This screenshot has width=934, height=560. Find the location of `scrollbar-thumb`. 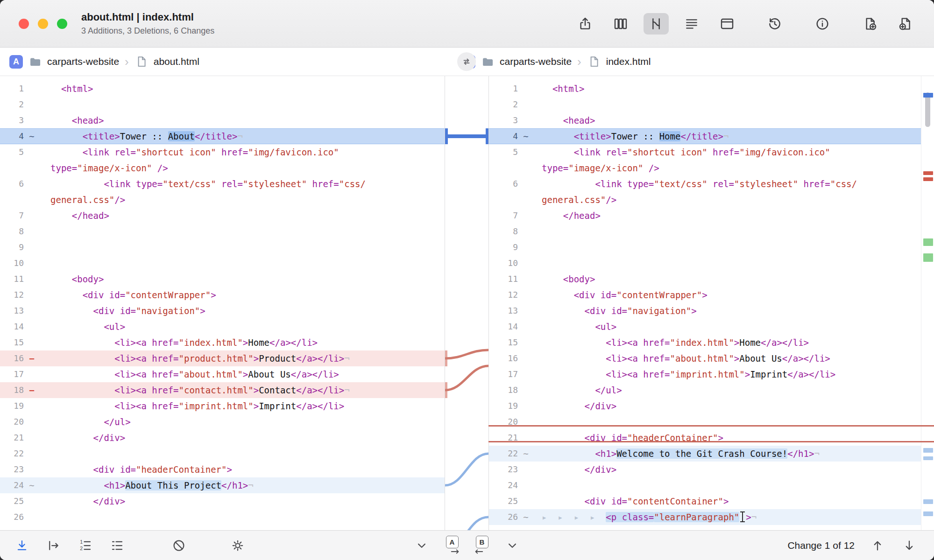

scrollbar-thumb is located at coordinates (927, 110).